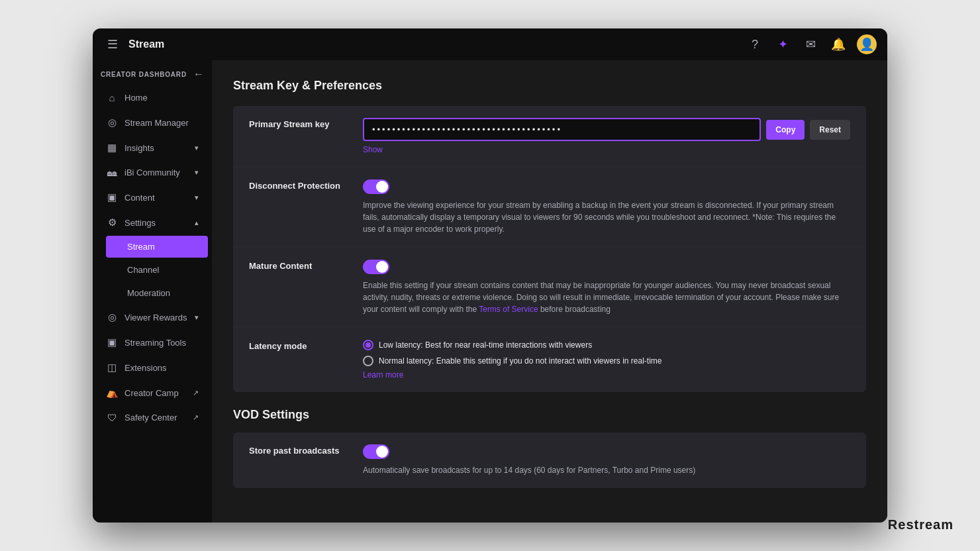  What do you see at coordinates (485, 345) in the screenshot?
I see `latency-low-label: Low latency: Best for near real-time int…` at bounding box center [485, 345].